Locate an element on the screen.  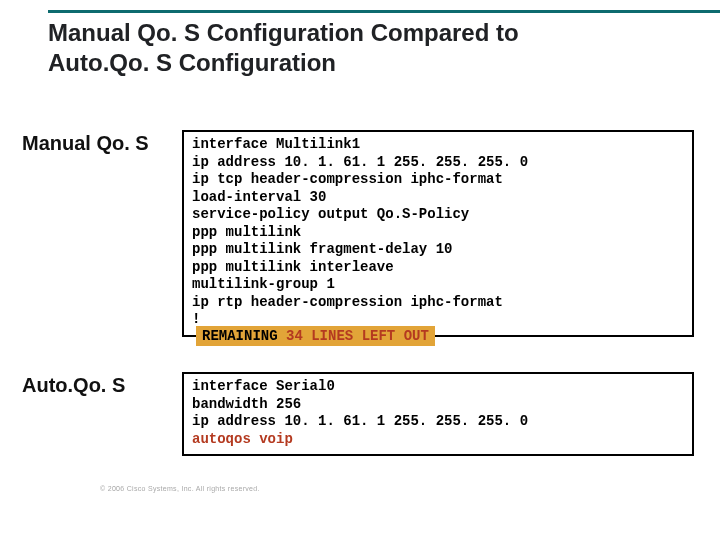
slide-title: Manual Qo. S Configuration Compared to A… is located at coordinates (328, 48).